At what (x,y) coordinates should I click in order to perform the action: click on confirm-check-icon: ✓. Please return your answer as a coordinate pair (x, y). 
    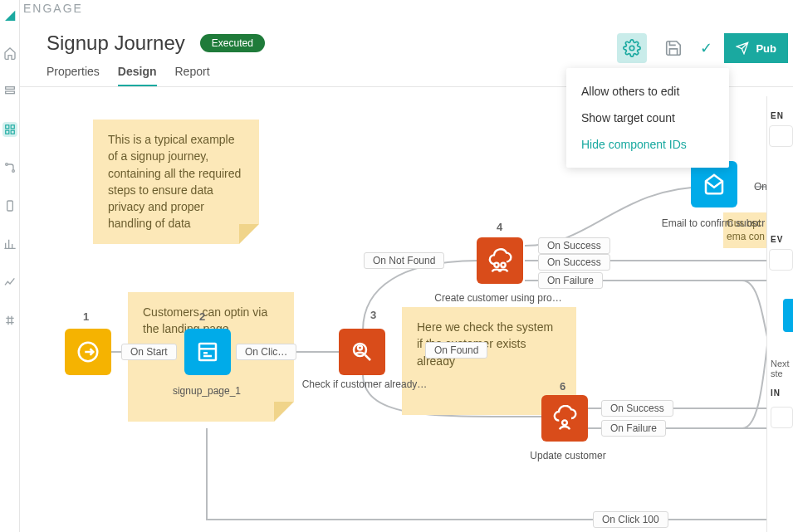
    Looking at the image, I should click on (706, 48).